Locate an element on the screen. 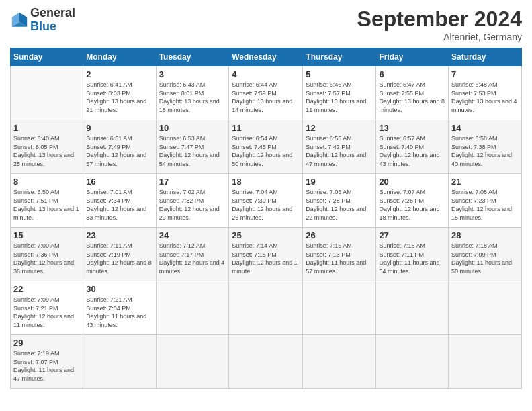  calendar-cell: 27Sunrise: 7:16 AMSunset: 7:11 PMDayligh… is located at coordinates (412, 255).